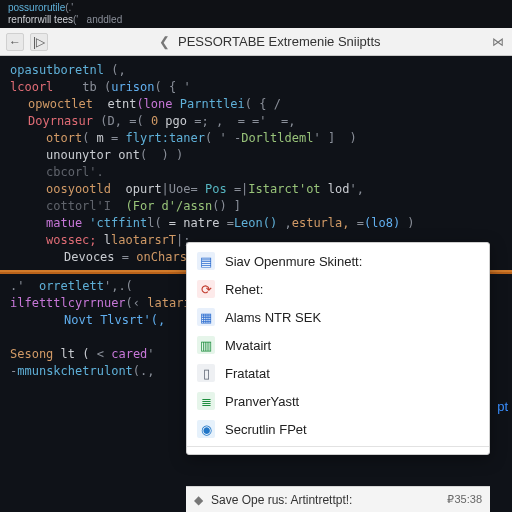  What do you see at coordinates (499, 42) in the screenshot?
I see `title-right-icon: ⋈` at bounding box center [499, 42].